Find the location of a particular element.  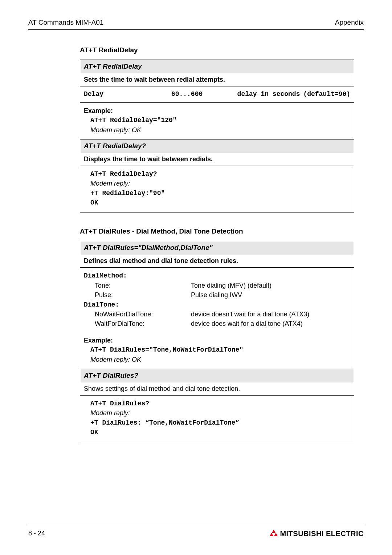

s2-dt-nowait-k: NoWaitForDialTone: is located at coordinates (137, 315).